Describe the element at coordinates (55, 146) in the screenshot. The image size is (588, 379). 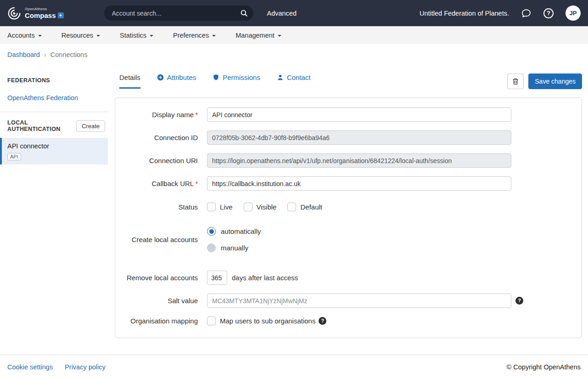
I see `connection-title: API connector` at that location.